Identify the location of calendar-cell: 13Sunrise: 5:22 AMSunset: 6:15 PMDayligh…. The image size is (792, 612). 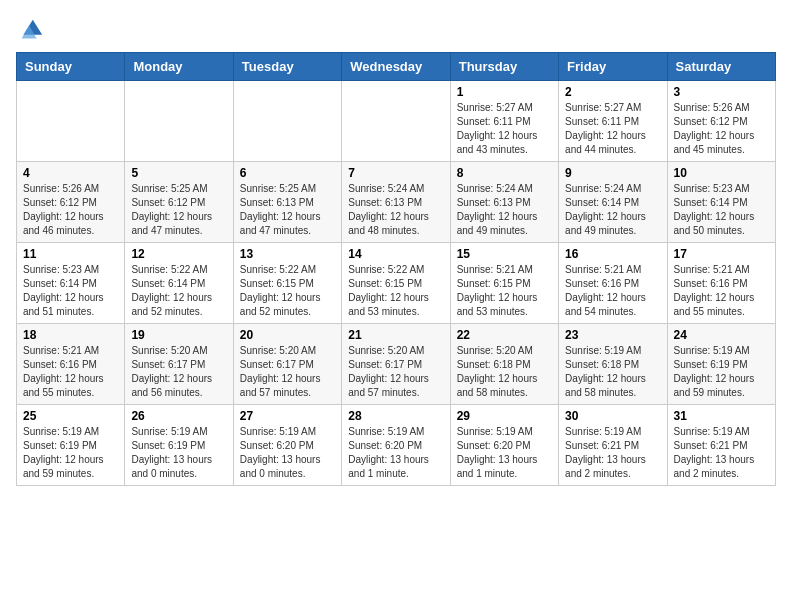
(287, 284).